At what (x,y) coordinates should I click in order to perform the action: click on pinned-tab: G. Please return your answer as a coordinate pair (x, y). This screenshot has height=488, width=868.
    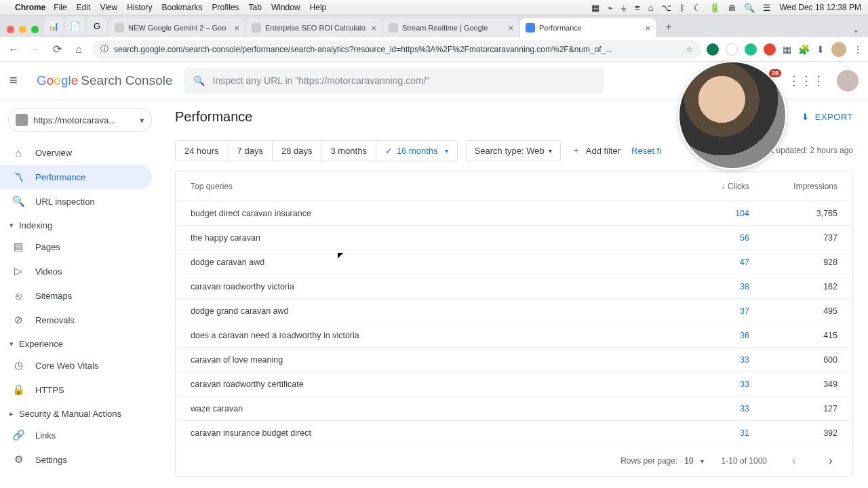
    Looking at the image, I should click on (97, 26).